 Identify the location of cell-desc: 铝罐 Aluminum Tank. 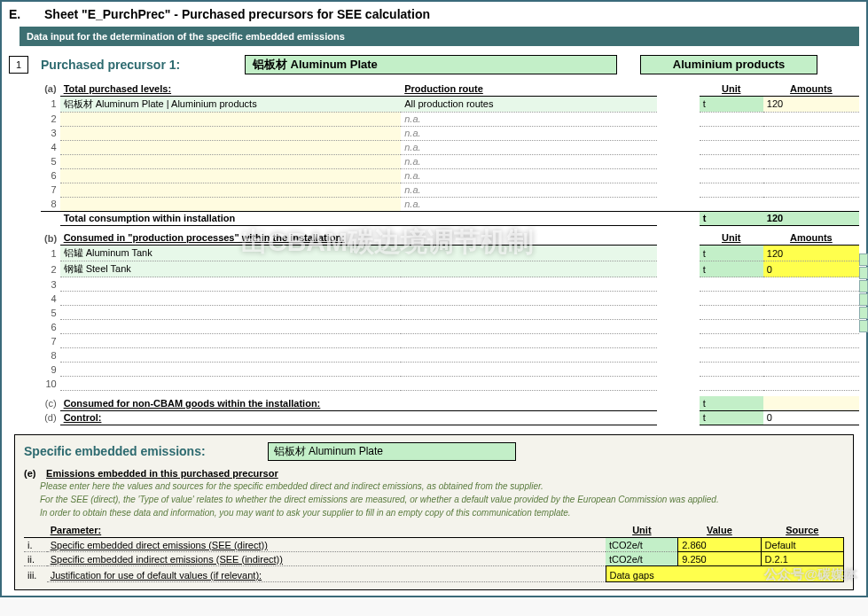
(358, 253).